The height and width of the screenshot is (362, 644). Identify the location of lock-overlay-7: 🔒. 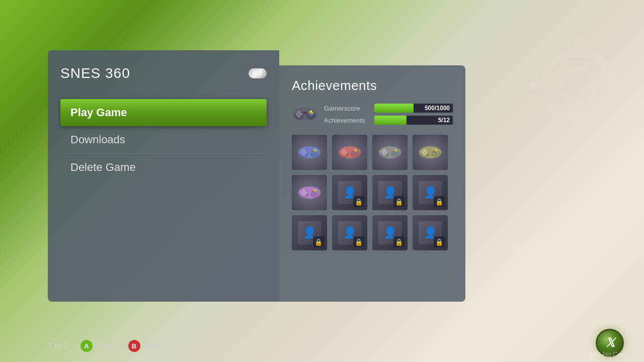
(439, 242).